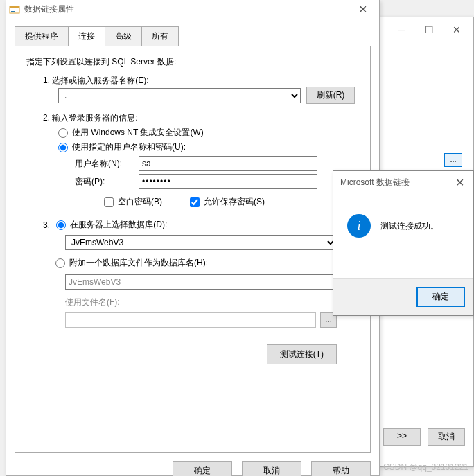 Image resolution: width=474 pixels, height=476 pixels. I want to click on test-row: 测试连接(T), so click(182, 355).